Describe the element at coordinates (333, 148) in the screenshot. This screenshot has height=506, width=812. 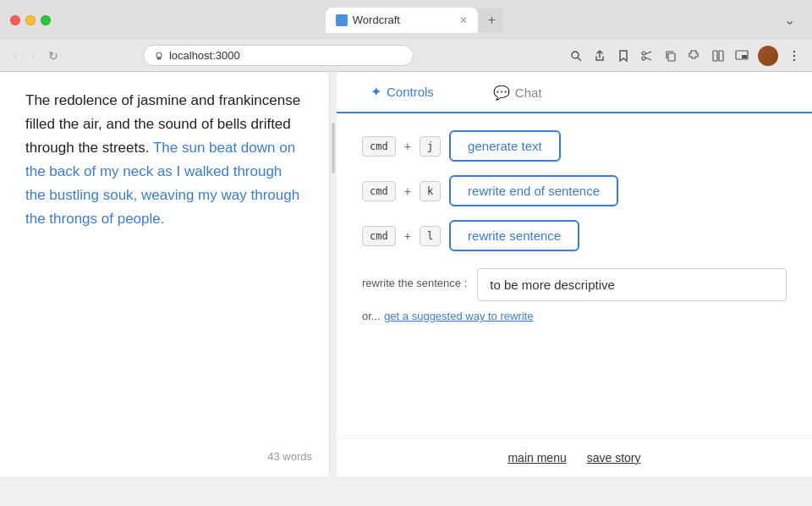
I see `scrollbar-thumb` at that location.